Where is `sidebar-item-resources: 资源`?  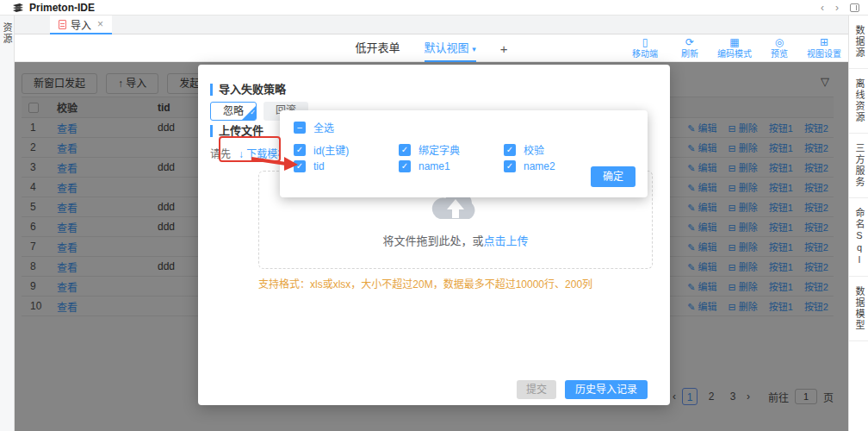
sidebar-item-resources: 资源 is located at coordinates (7, 34).